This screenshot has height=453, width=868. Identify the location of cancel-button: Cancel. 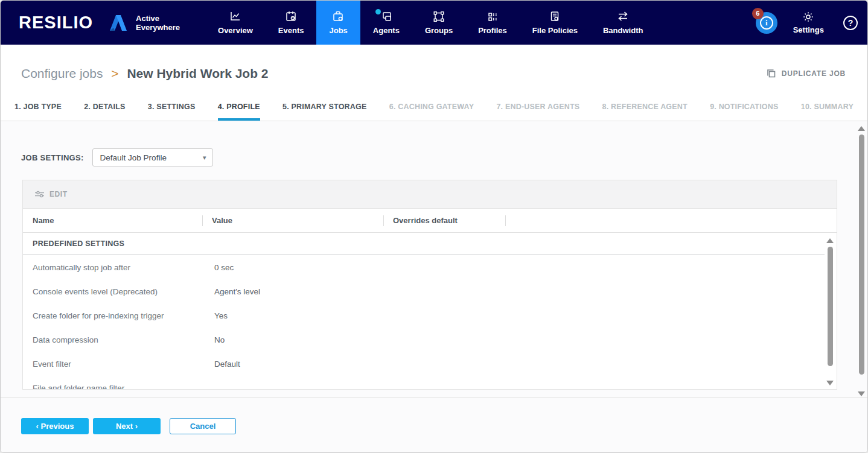
(203, 426).